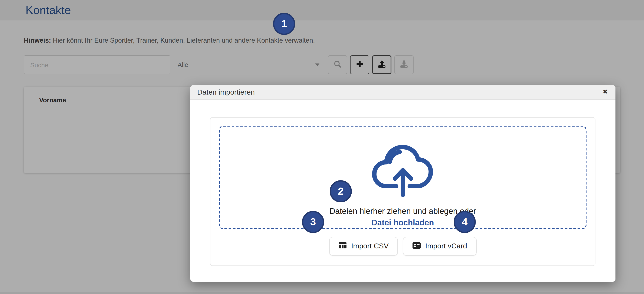 This screenshot has width=644, height=294. Describe the element at coordinates (403, 168) in the screenshot. I see `cloud-upload-icon` at that location.